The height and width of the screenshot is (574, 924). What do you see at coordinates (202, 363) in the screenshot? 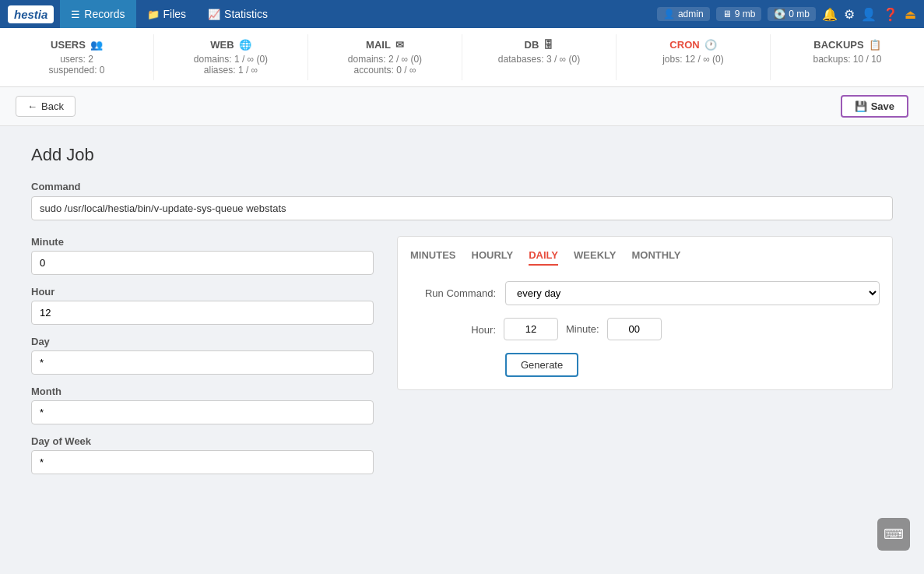
I see `day-input` at bounding box center [202, 363].